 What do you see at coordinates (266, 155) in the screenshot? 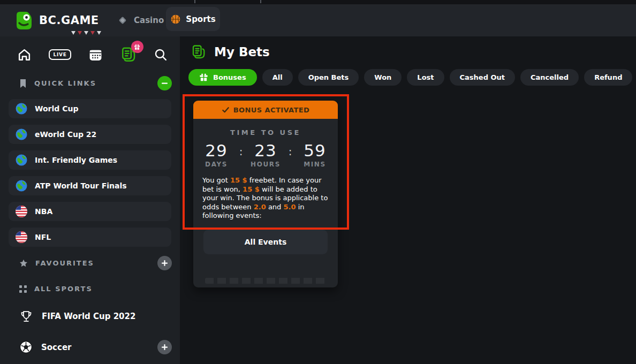
I see `bonus-countdown: 29 DAYS : 23 HOURS : 59 MINS` at bounding box center [266, 155].